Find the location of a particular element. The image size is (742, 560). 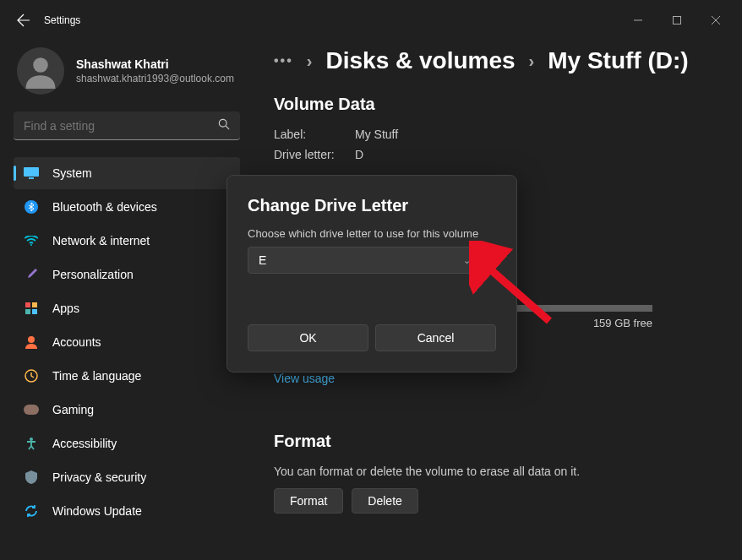

ok-button: OK is located at coordinates (308, 338).